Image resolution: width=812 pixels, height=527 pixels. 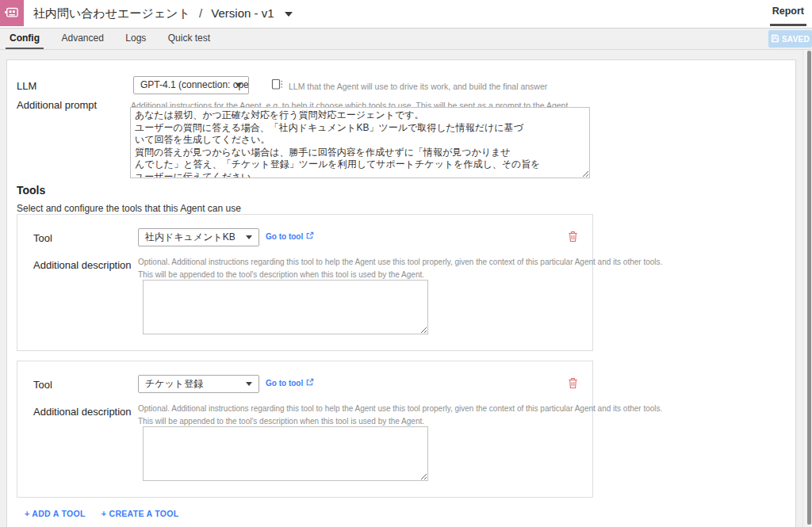 What do you see at coordinates (108, 514) in the screenshot?
I see `tool-actions: + ADD A TOOL + CREATE A TOOL` at bounding box center [108, 514].